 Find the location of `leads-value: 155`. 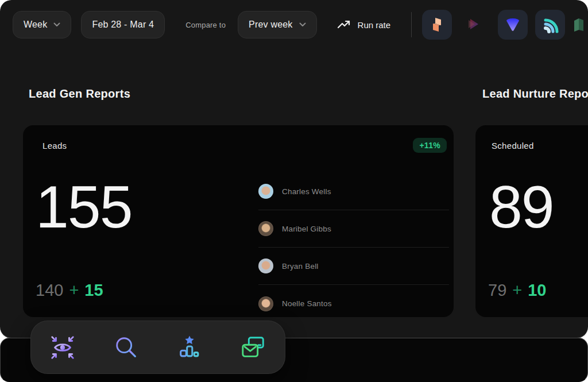

leads-value: 155 is located at coordinates (84, 207).